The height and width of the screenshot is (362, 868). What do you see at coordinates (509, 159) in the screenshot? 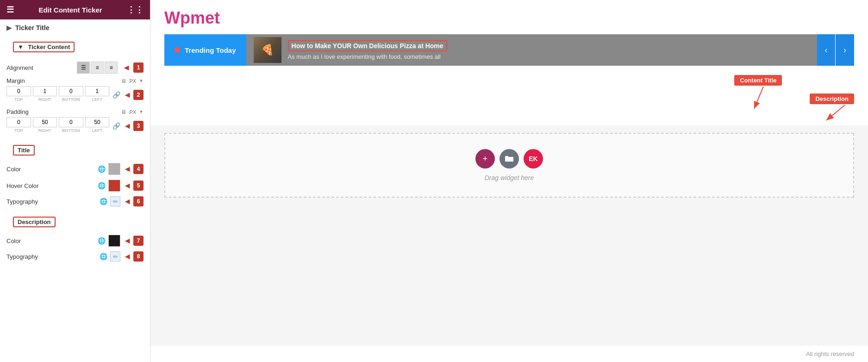
I see `folder-widget-btn` at bounding box center [509, 159].